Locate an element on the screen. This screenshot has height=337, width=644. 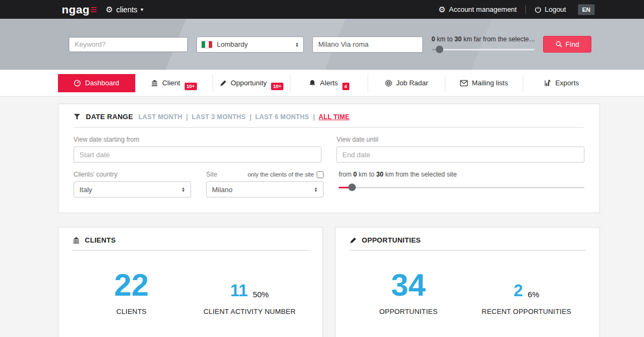
tab-label: Alerts is located at coordinates (328, 83).